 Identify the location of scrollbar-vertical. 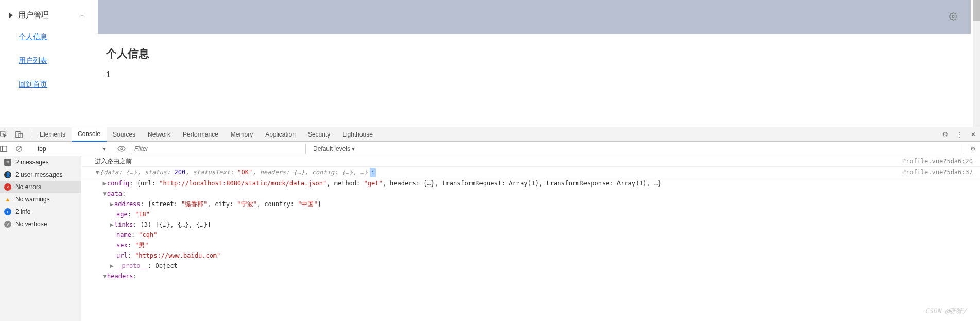
(976, 63).